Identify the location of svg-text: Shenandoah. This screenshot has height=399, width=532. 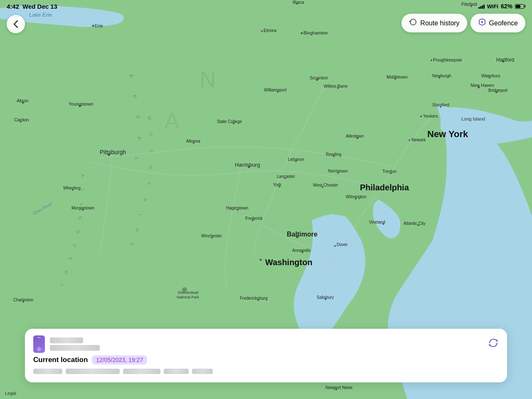
(188, 293).